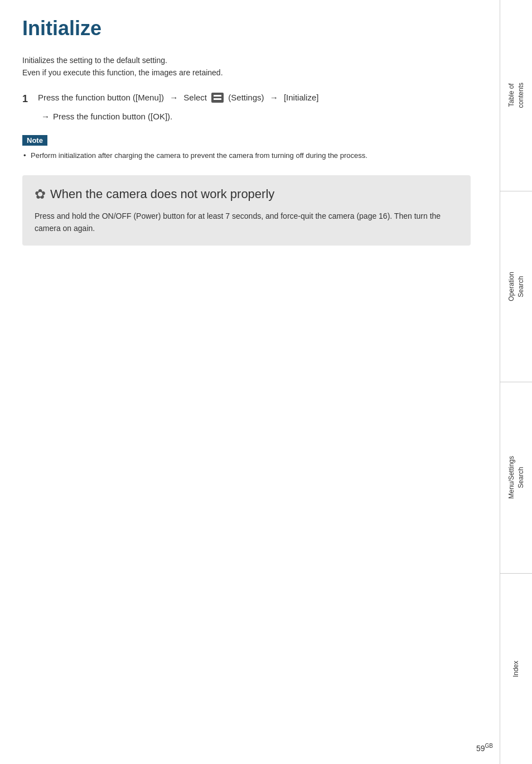 This screenshot has height=764, width=532. Describe the element at coordinates (217, 98) in the screenshot. I see `settings-icon` at that location.